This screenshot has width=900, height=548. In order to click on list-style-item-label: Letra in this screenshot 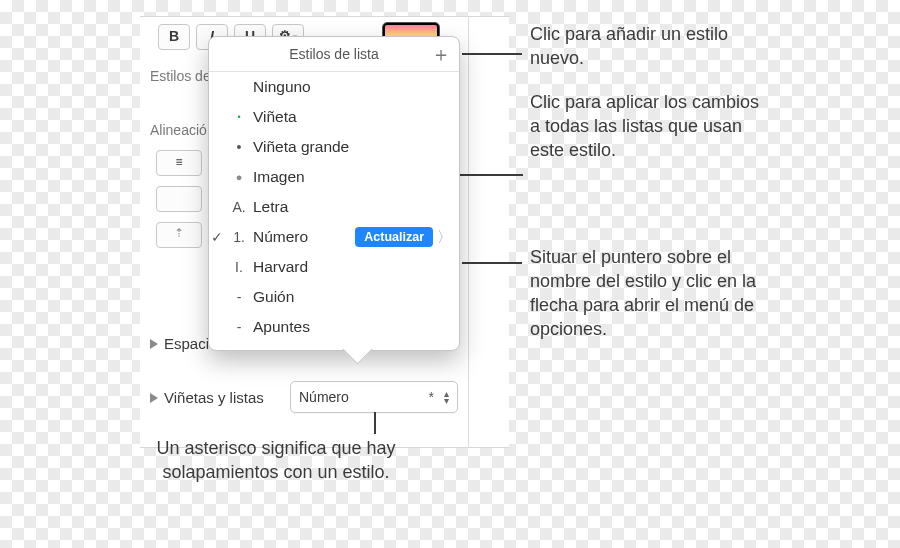, I will do `click(356, 207)`.